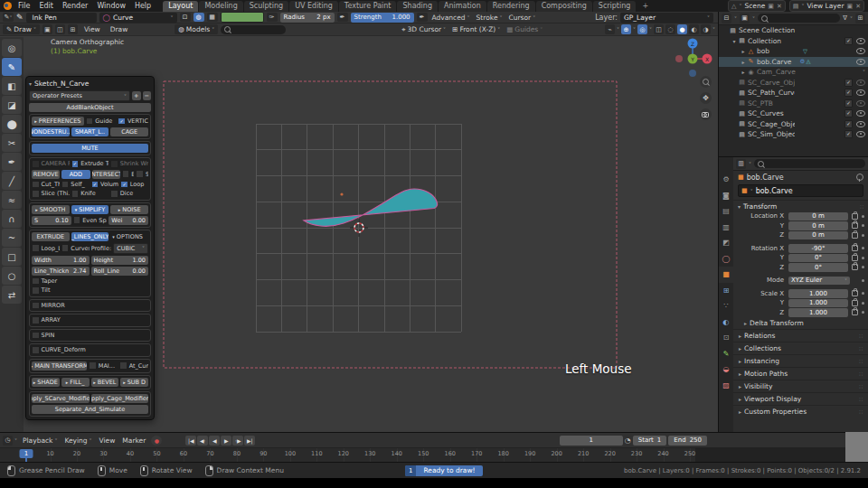 This screenshot has height=488, width=868. I want to click on fade-layers-icon: ⊞, so click(72, 29).